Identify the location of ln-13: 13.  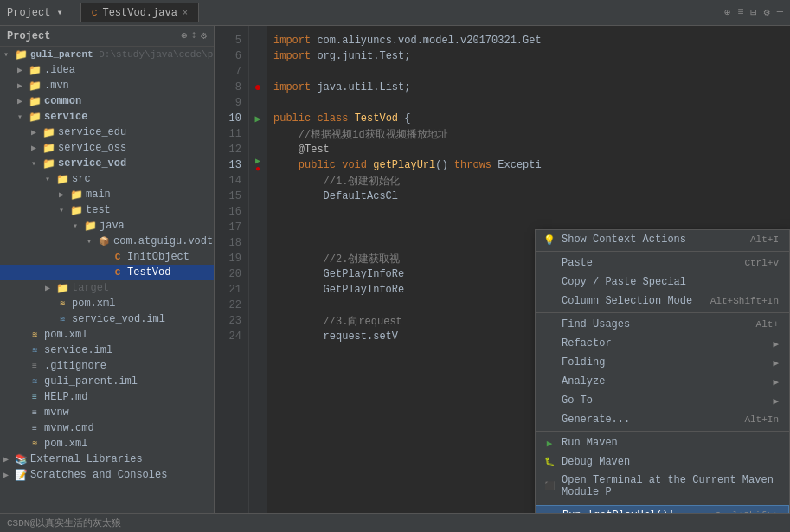
(232, 165).